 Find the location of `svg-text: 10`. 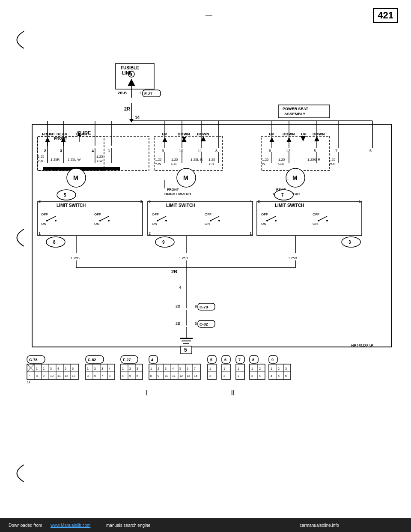

svg-text: 10 is located at coordinates (52, 376).